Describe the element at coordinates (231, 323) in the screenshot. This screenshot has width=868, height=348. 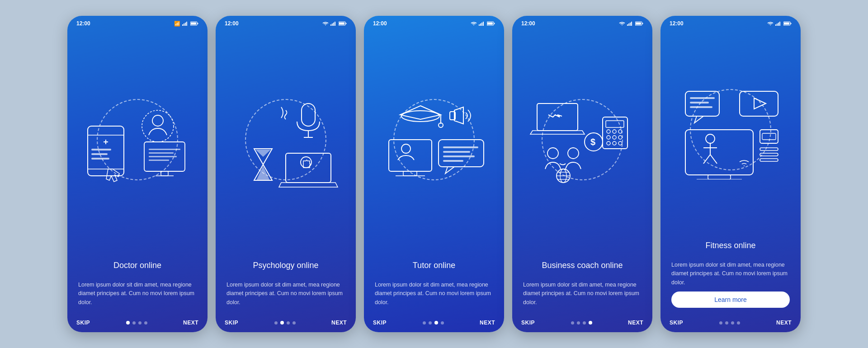
I see `skip-button-2: SKIP` at that location.